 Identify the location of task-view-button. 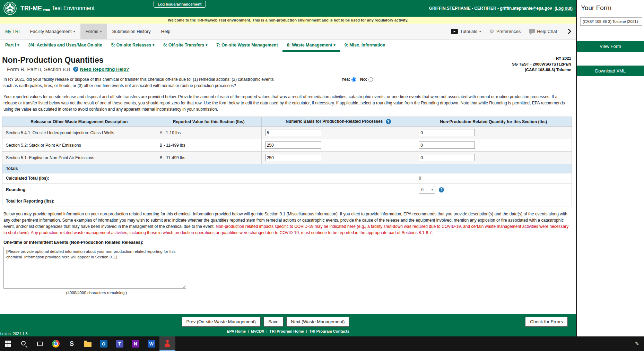
(40, 344).